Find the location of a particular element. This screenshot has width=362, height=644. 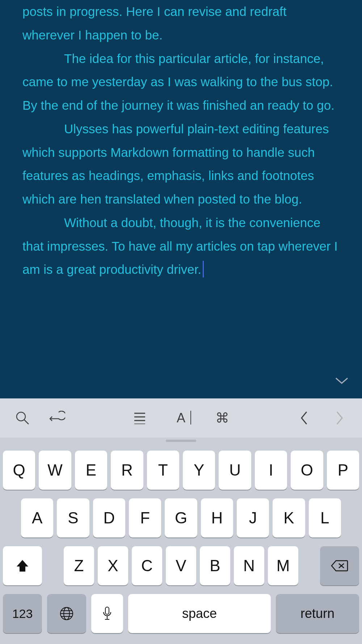

text-format-button: A is located at coordinates (181, 418).